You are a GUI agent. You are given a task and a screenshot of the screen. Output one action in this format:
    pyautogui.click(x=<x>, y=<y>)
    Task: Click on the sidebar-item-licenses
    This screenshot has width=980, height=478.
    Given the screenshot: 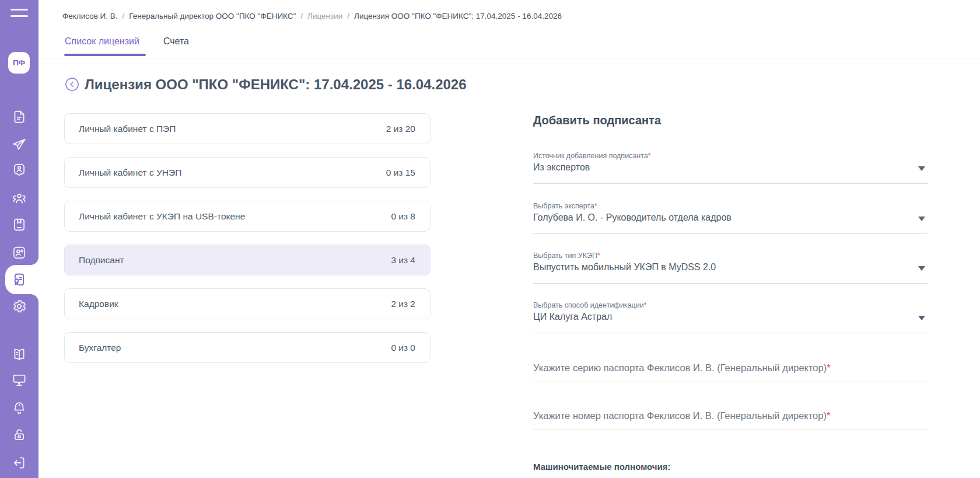 What is the action you would take?
    pyautogui.click(x=19, y=280)
    